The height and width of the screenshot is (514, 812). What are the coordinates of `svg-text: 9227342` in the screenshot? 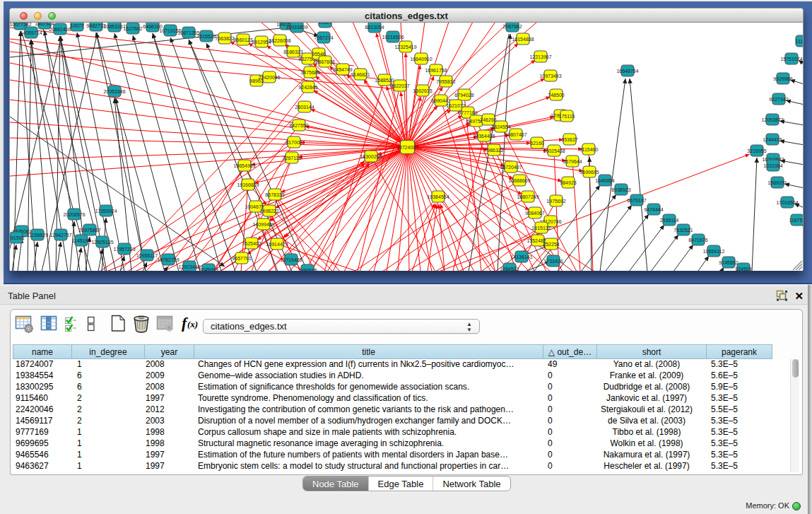 It's located at (779, 99).